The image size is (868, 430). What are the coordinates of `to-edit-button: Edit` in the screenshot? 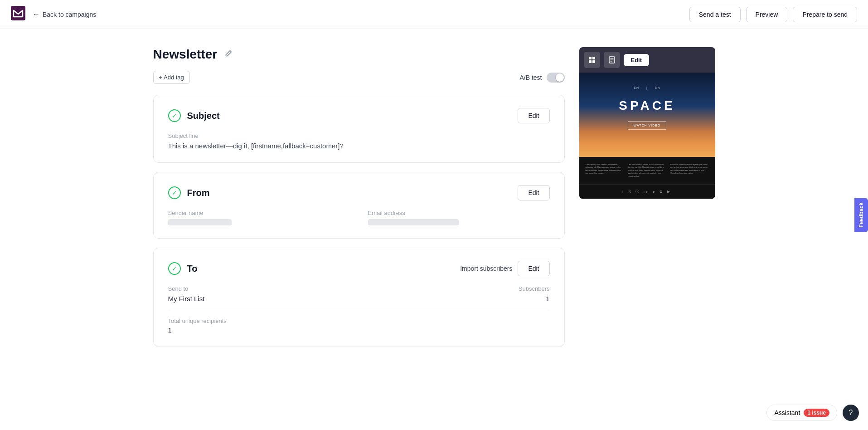 It's located at (533, 269).